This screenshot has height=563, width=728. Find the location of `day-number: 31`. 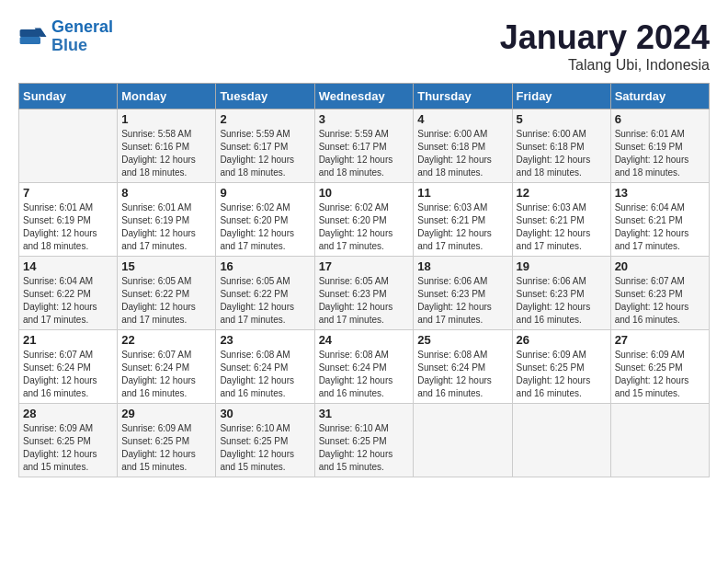

day-number: 31 is located at coordinates (364, 414).